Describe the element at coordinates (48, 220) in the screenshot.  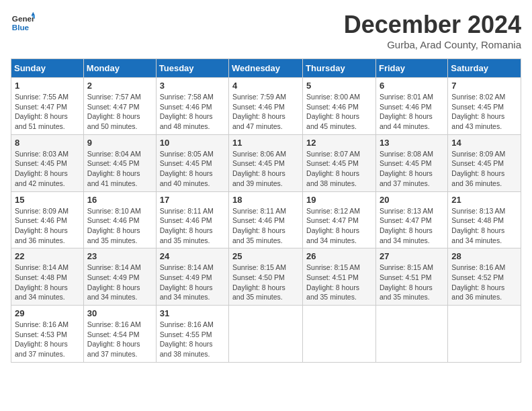
I see `calendar-cell: 15Sunrise: 8:09 AMSunset: 4:46 PMDayligh…` at that location.